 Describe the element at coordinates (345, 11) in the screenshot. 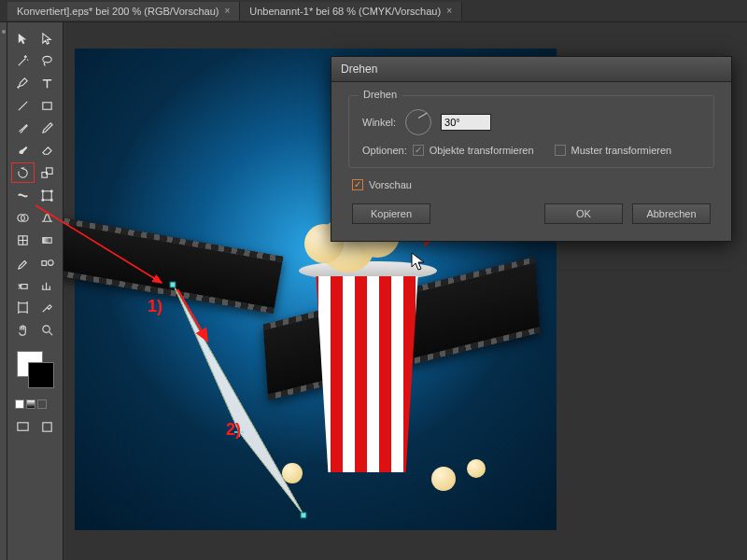

I see `tab-label: Unbenannt-1* bei 68 % (CMYK/Vorschau)` at that location.